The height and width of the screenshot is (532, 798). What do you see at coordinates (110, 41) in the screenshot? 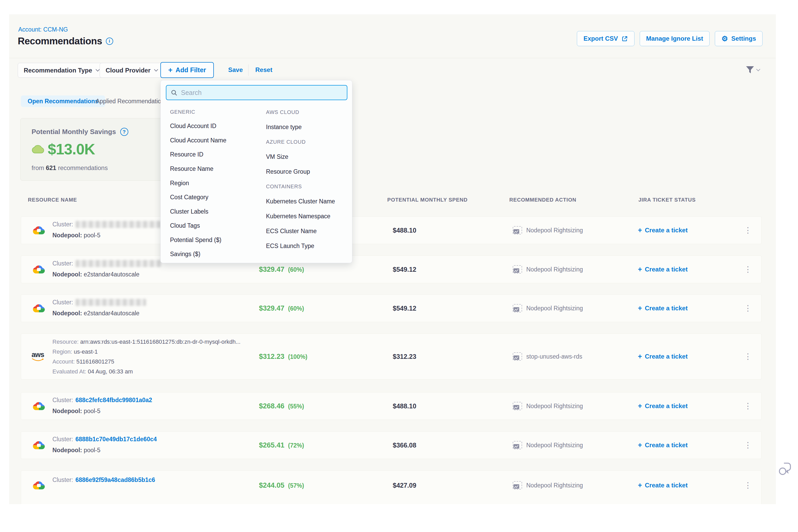
I see `info-icon: i` at bounding box center [110, 41].